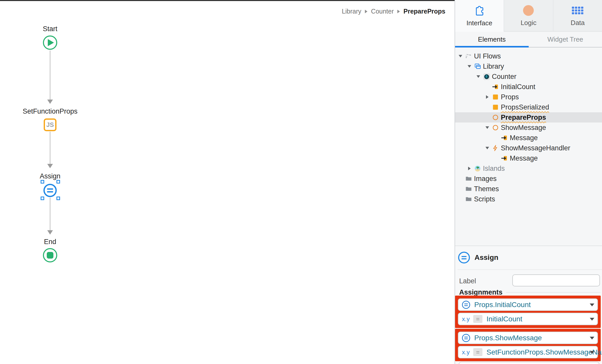  What do you see at coordinates (478, 66) in the screenshot?
I see `screens-icon` at bounding box center [478, 66].